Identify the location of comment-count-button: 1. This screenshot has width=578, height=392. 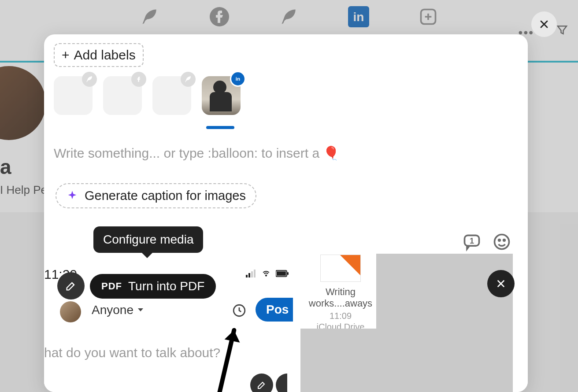
(472, 242).